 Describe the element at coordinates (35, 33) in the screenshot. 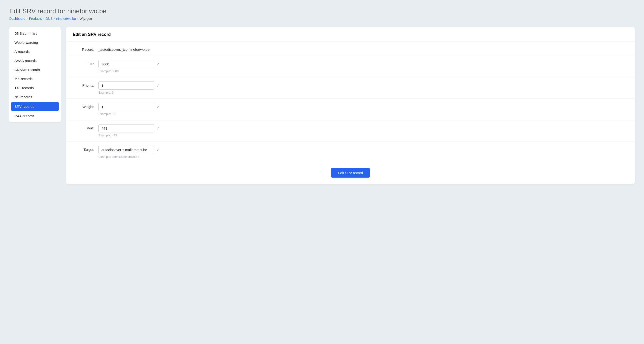

I see `sidebar-item-dns-summary: DNS summary` at that location.